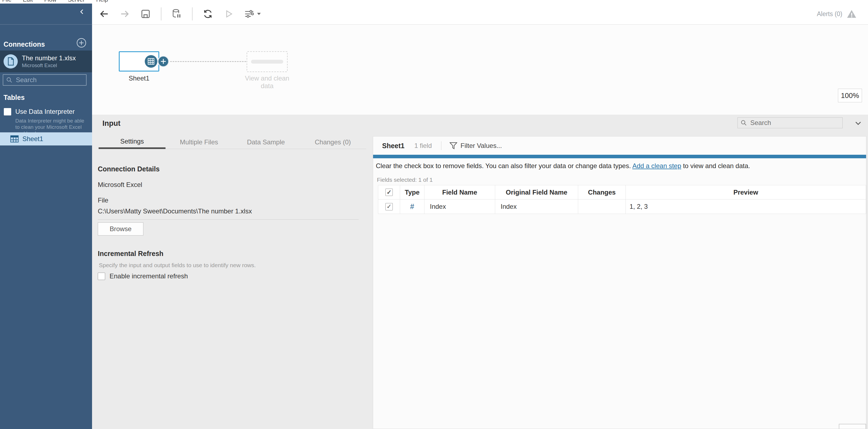  I want to click on menu-flow: Flow, so click(50, 1).